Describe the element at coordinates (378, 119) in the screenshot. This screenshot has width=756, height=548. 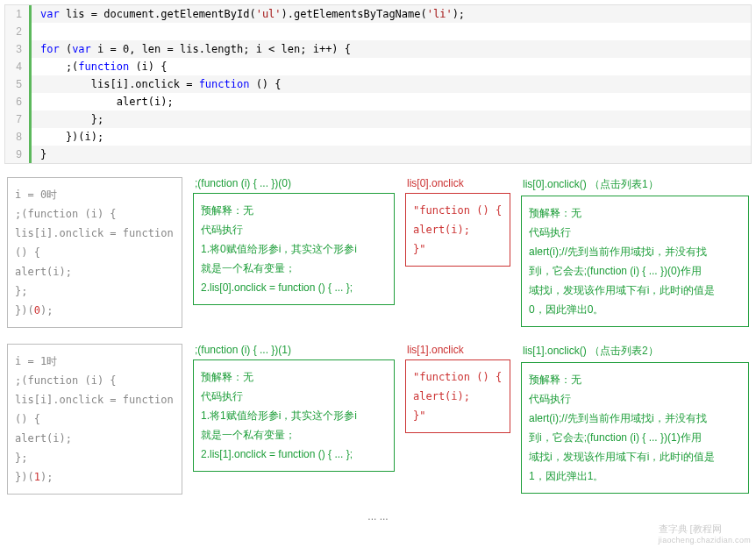
I see `code-line: 7 };` at that location.